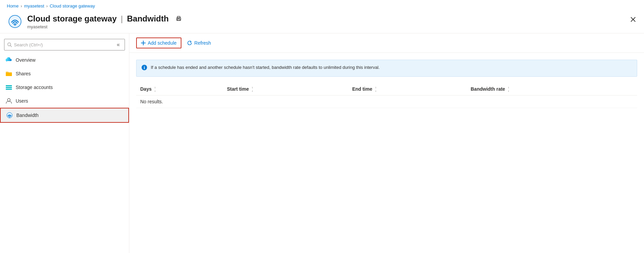 This screenshot has width=644, height=253. I want to click on search-input, so click(63, 45).